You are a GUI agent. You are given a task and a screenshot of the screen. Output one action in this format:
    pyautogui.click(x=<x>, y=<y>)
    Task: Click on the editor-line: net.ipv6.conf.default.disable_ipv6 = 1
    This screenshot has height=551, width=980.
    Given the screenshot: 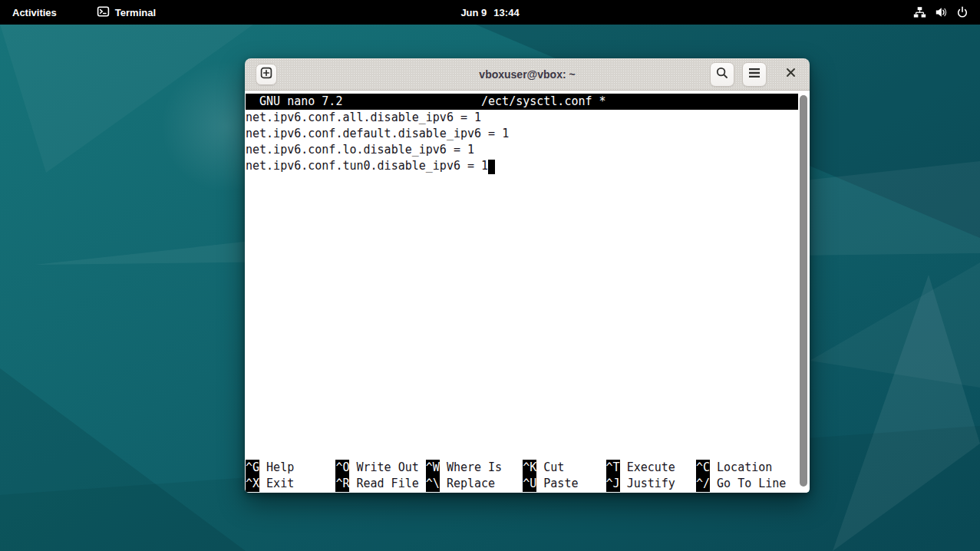 What is the action you would take?
    pyautogui.click(x=522, y=134)
    